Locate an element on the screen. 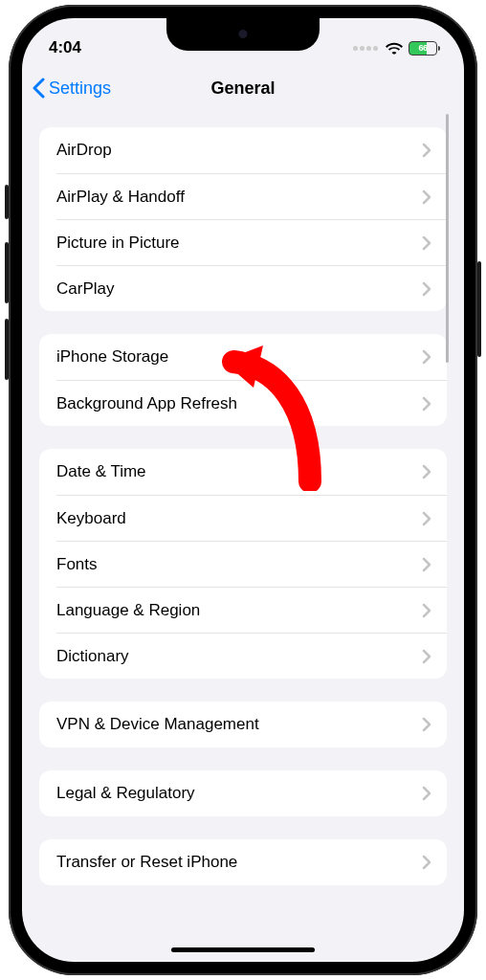  row-label: Background App Refresh is located at coordinates (147, 404).